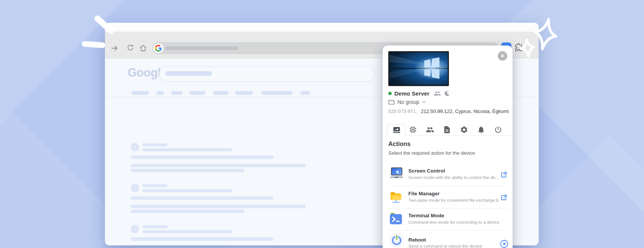  Describe the element at coordinates (454, 222) in the screenshot. I see `action-description: Command-line mode for connecting to a de…` at that location.